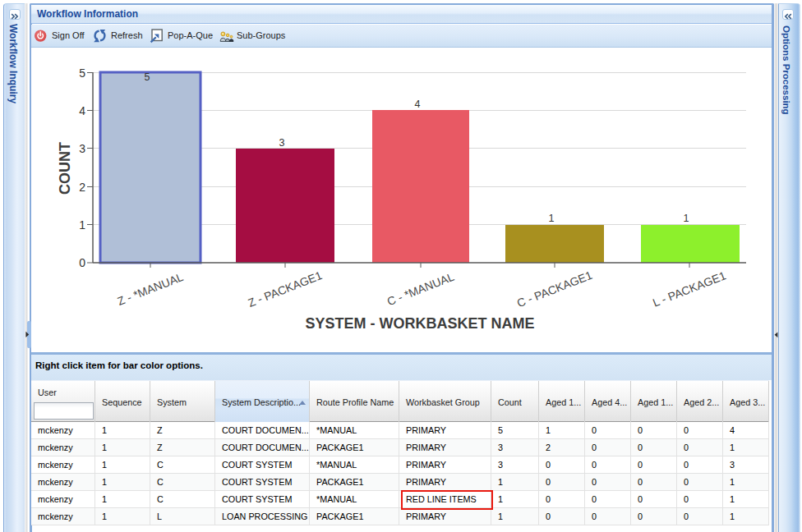 This screenshot has width=802, height=532. What do you see at coordinates (65, 168) in the screenshot?
I see `svg-text: COUNT` at bounding box center [65, 168].